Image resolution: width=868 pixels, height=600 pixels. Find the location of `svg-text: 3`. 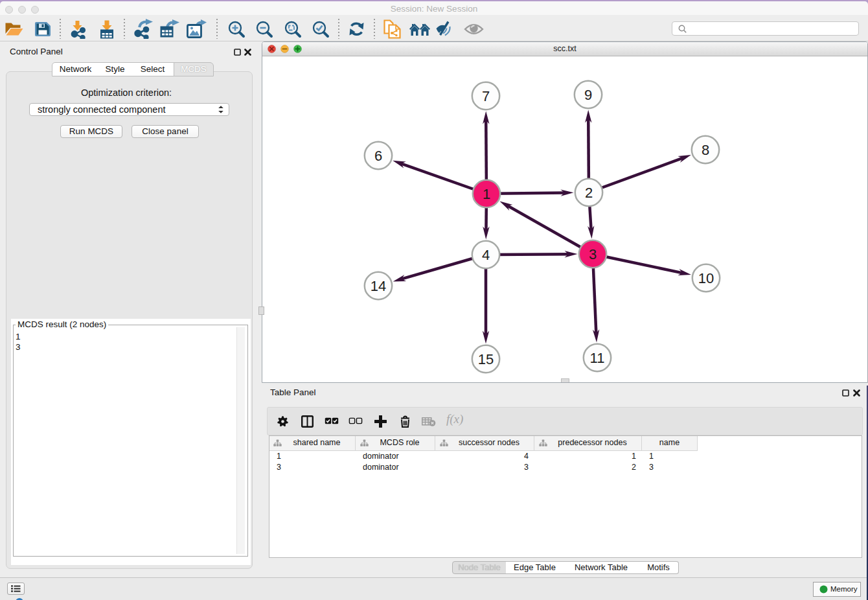

svg-text: 3 is located at coordinates (593, 254).